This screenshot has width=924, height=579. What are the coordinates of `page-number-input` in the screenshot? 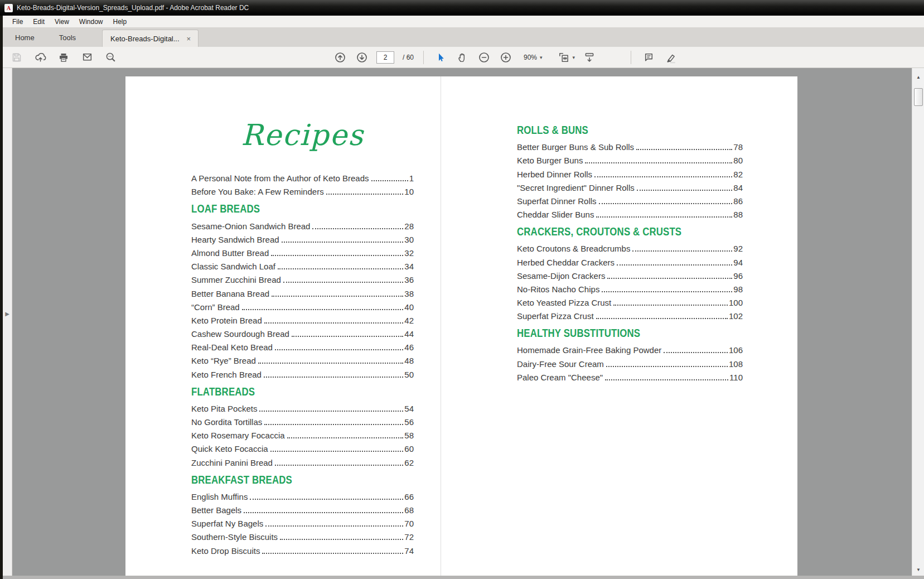 It's located at (385, 57).